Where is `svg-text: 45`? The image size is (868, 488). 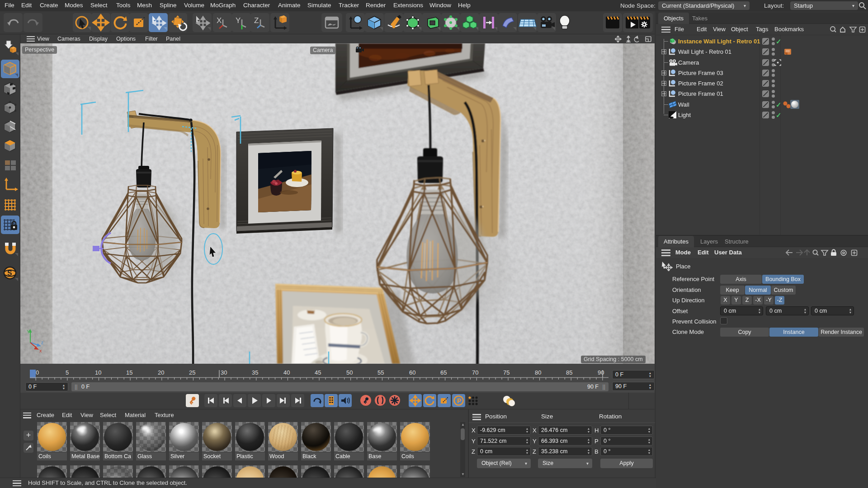 svg-text: 45 is located at coordinates (318, 372).